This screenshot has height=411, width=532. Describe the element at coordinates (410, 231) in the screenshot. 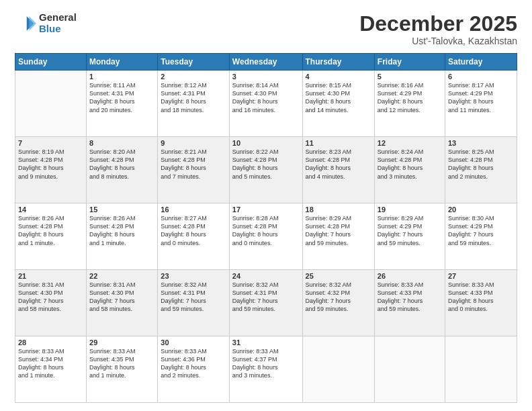

I see `day-info: Sunrise: 8:29 AM Sunset: 4:29 PM Dayligh…` at that location.